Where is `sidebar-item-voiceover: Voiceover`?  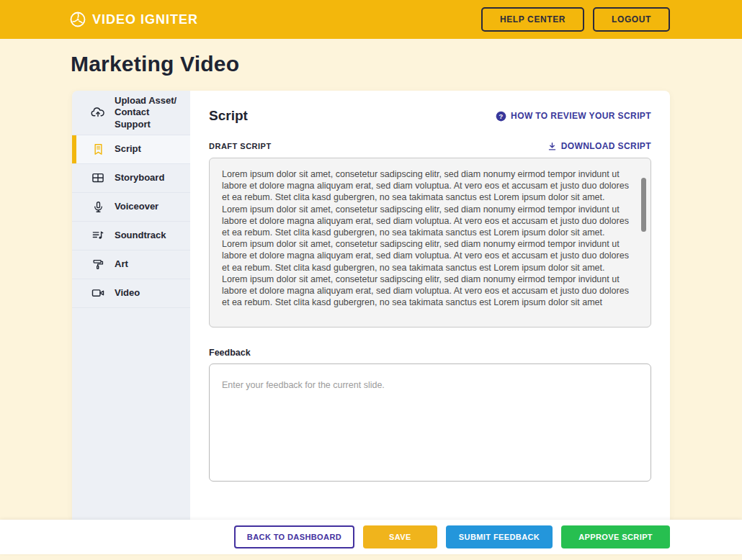
sidebar-item-voiceover: Voiceover is located at coordinates (131, 207).